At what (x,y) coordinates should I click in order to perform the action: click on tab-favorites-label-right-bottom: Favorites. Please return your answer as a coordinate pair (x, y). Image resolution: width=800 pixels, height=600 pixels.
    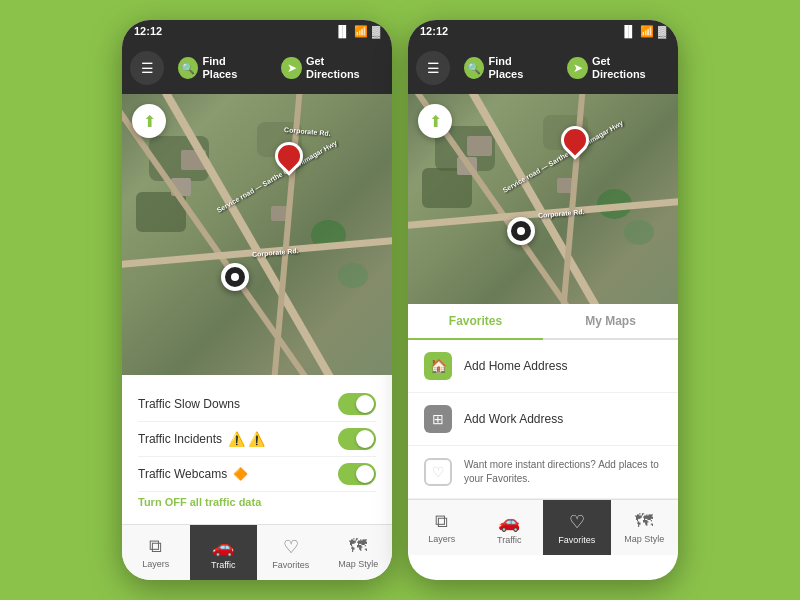
    Looking at the image, I should click on (576, 540).